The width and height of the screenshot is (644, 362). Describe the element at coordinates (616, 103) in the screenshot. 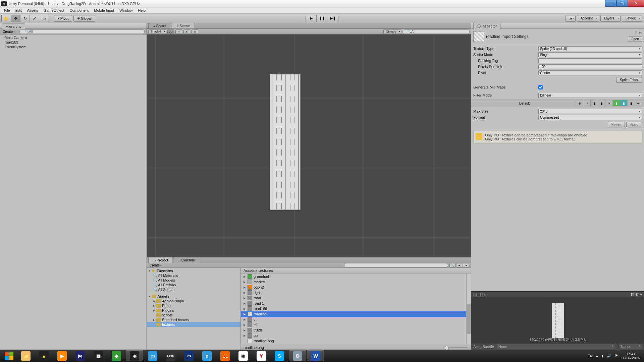

I see `platform-android-tab: ▮` at that location.